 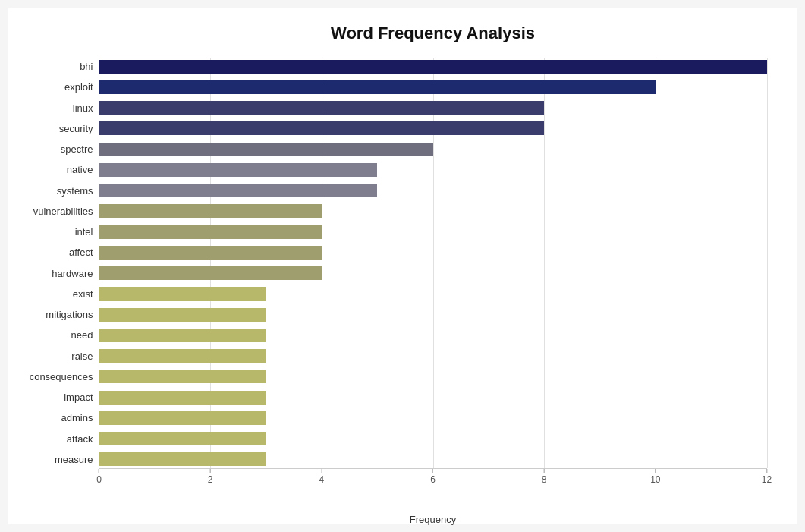 What do you see at coordinates (52, 191) in the screenshot?
I see `bar-label: systems` at bounding box center [52, 191].